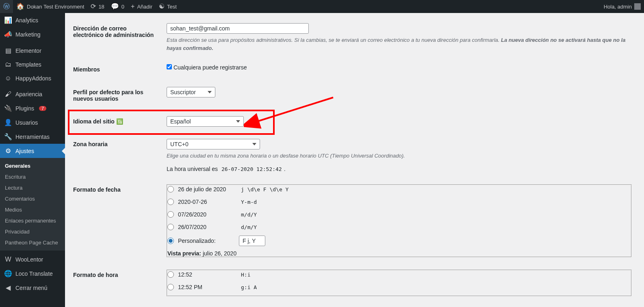 This screenshot has width=644, height=307. I want to click on comment-icon: 💬, so click(115, 6).